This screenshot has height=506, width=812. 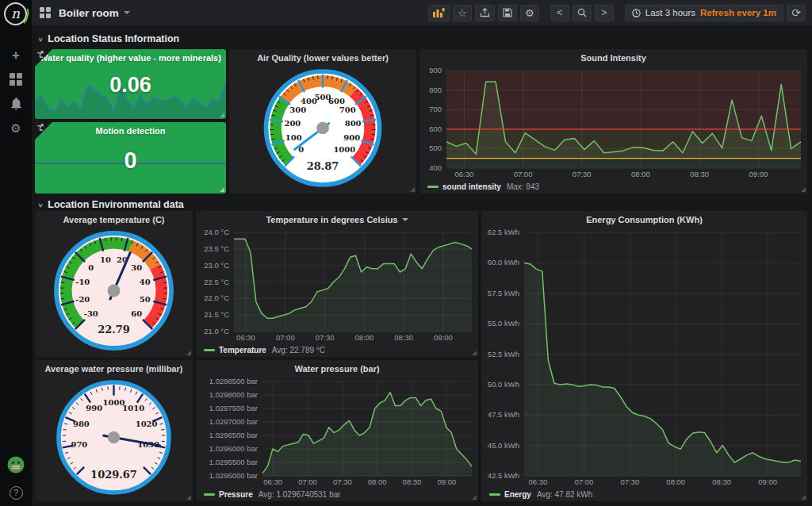 What do you see at coordinates (323, 57) in the screenshot?
I see `panel-title: Air Quality (lower values better)` at bounding box center [323, 57].